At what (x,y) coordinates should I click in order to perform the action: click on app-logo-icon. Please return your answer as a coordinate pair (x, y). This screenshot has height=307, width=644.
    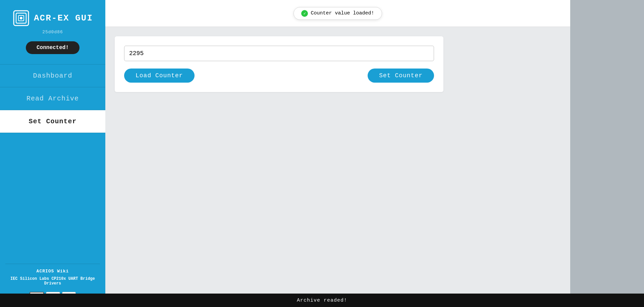
    Looking at the image, I should click on (21, 18).